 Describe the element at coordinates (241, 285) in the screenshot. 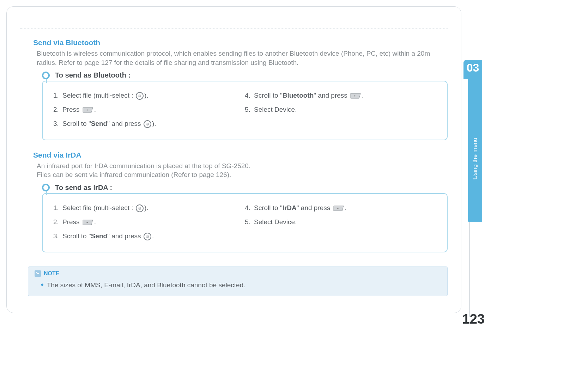

I see `note-body: • The sizes of MMS, E-mail, IrDA, and Bl…` at that location.